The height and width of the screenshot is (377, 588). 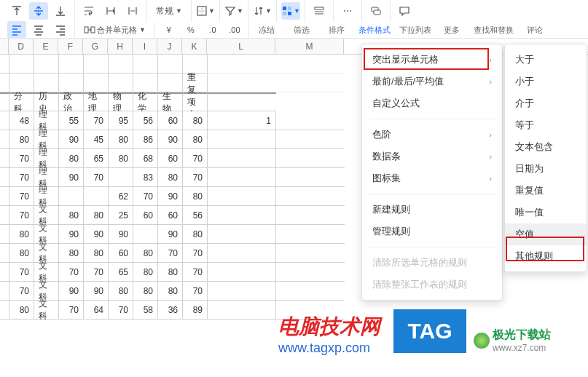 I want to click on more-button: ⋯, so click(x=348, y=11).